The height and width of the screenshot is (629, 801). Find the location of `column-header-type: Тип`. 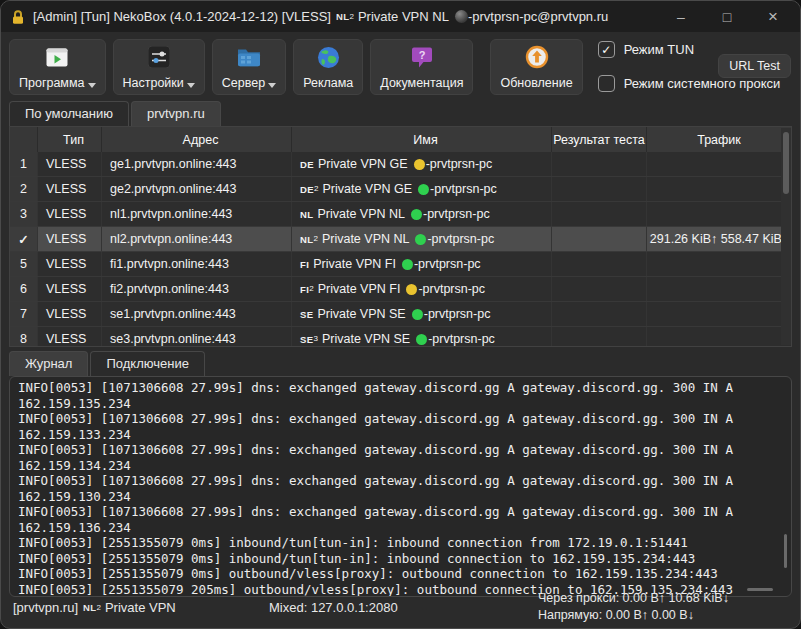

column-header-type: Тип is located at coordinates (70, 140).